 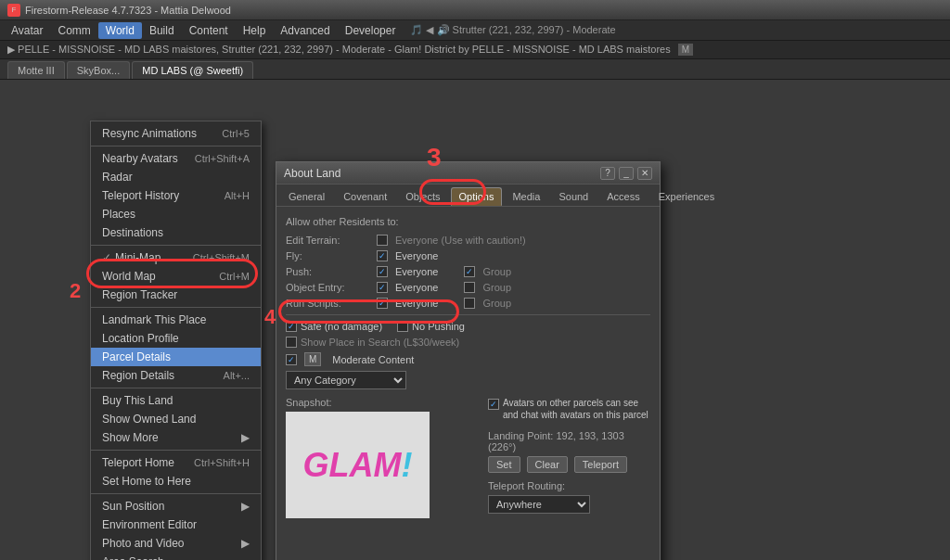 I want to click on object-entry-group-checkbox, so click(x=469, y=287).